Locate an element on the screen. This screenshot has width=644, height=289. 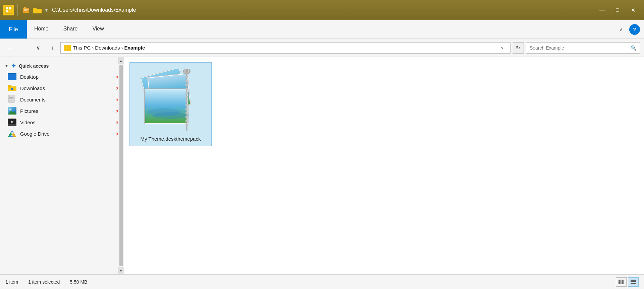
sidebar-item-pictures: Pictures 📌 is located at coordinates (62, 111).